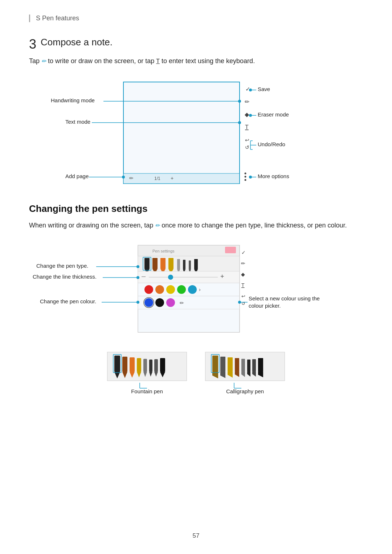 This screenshot has height=554, width=392. What do you see at coordinates (196, 536) in the screenshot?
I see `page-number: 57` at bounding box center [196, 536].